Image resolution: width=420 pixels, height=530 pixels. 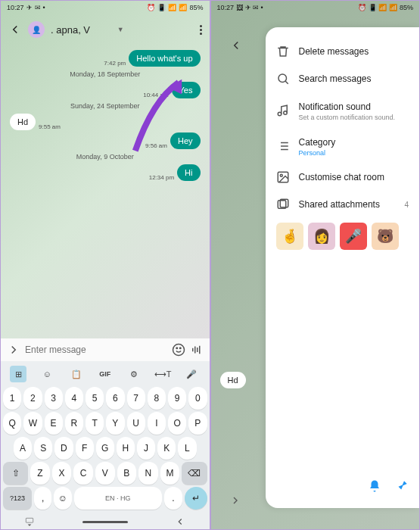 I want to click on key-space: EN · HG, so click(x=118, y=498).